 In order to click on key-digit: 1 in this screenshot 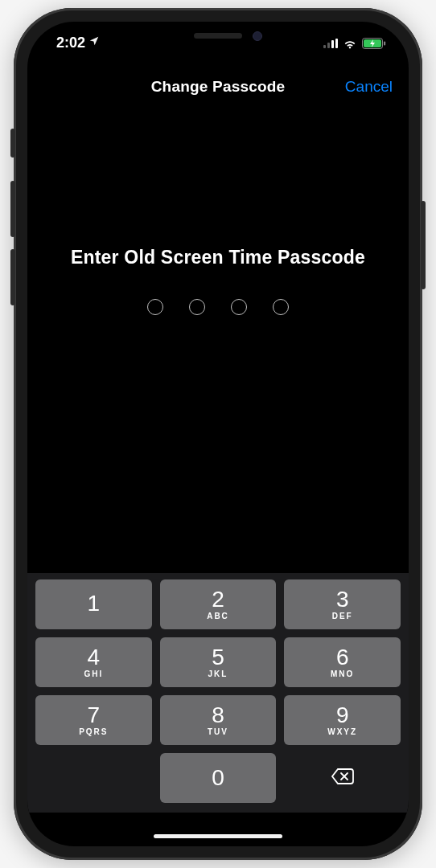, I will do `click(94, 604)`.